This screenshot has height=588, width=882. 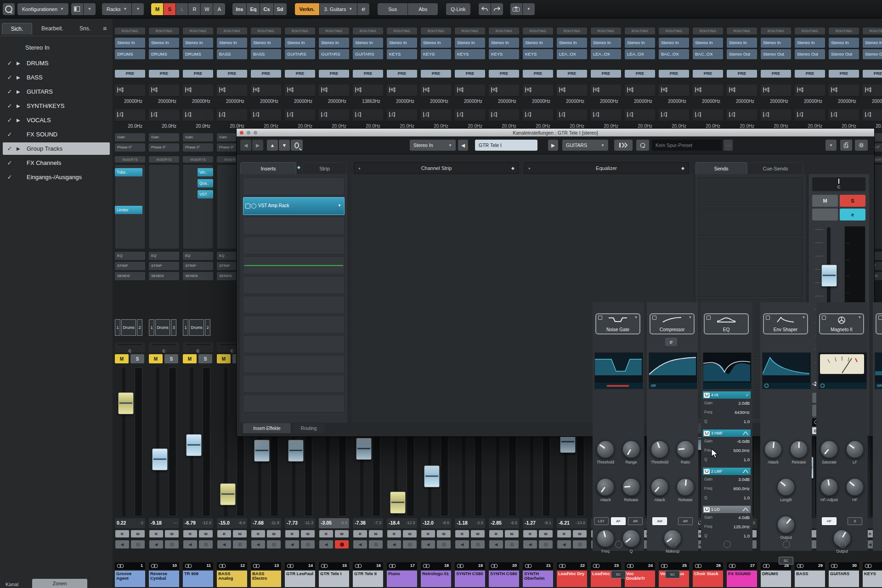 I want to click on pan-control: C, so click(x=164, y=347).